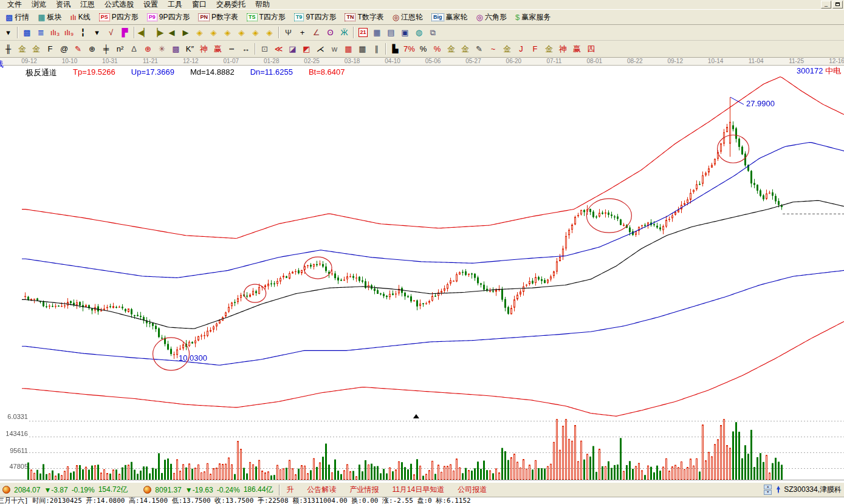 The width and height of the screenshot is (844, 504). What do you see at coordinates (331, 33) in the screenshot?
I see `gann-anchor-button: ʘ` at bounding box center [331, 33].